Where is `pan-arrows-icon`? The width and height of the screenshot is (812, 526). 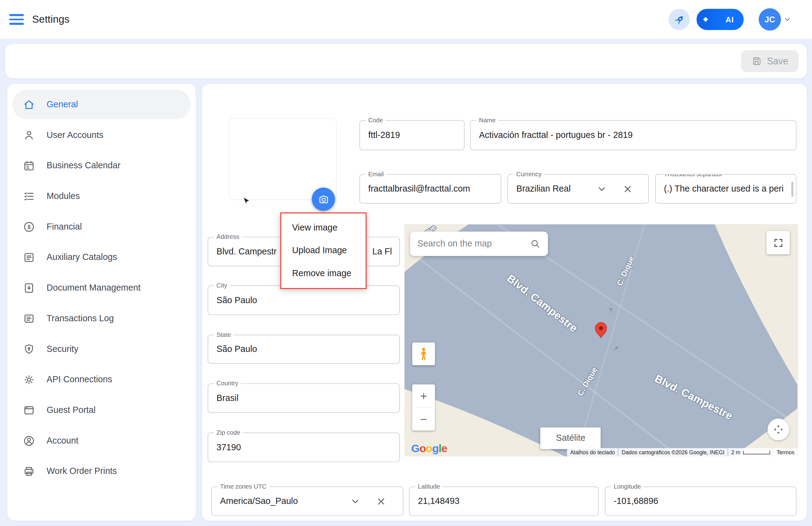 pan-arrows-icon is located at coordinates (779, 429).